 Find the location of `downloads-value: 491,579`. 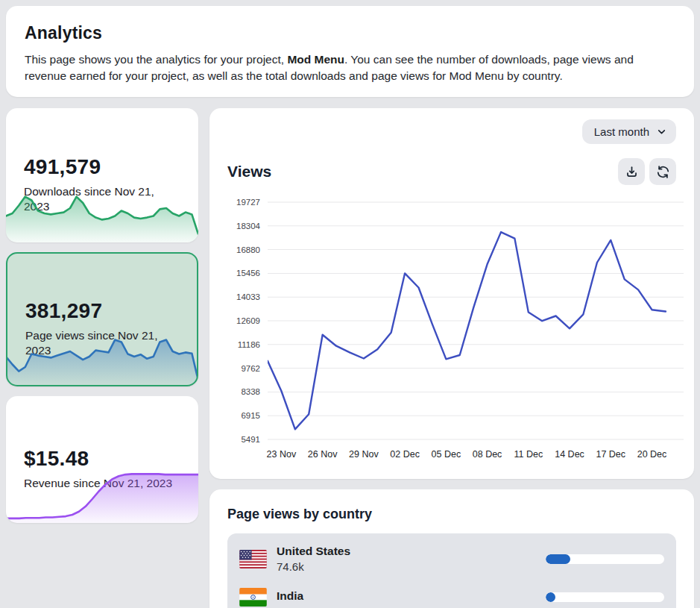

downloads-value: 491,579 is located at coordinates (102, 167).